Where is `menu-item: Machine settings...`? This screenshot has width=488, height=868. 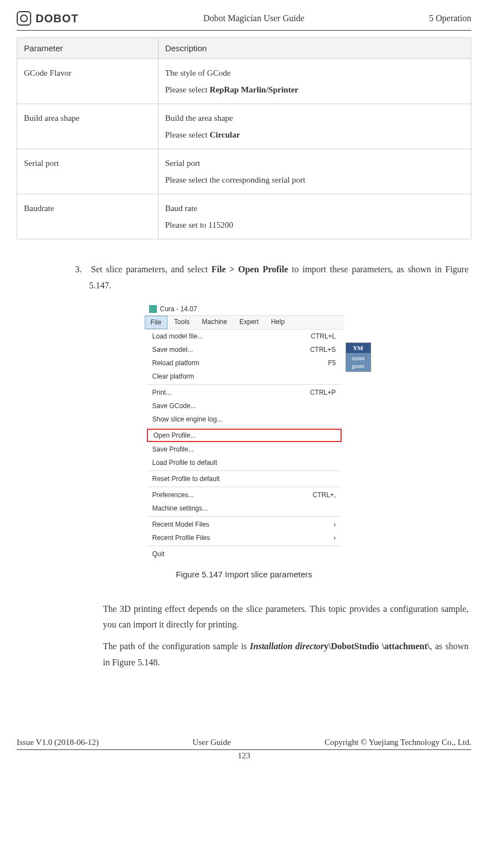 menu-item: Machine settings... is located at coordinates (244, 508).